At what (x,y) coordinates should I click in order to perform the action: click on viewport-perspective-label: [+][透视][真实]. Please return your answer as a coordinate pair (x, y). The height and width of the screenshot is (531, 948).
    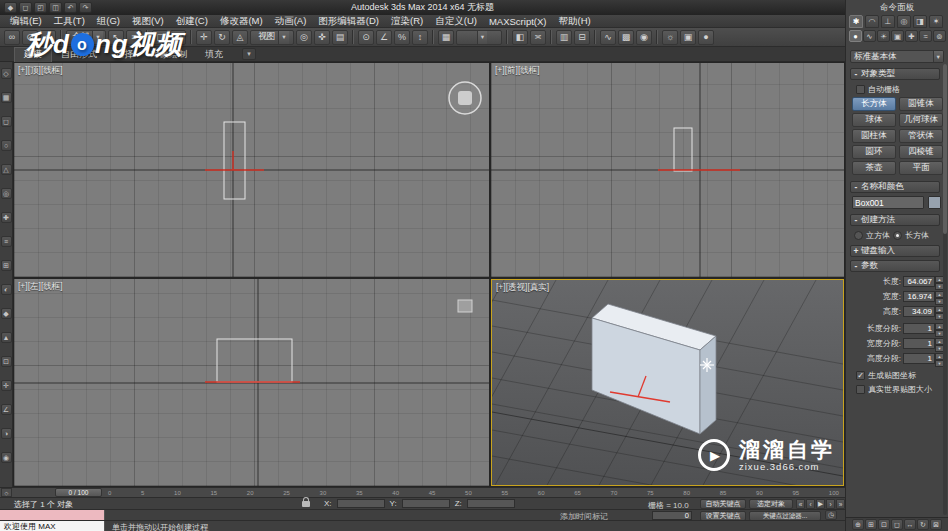
    Looking at the image, I should click on (522, 288).